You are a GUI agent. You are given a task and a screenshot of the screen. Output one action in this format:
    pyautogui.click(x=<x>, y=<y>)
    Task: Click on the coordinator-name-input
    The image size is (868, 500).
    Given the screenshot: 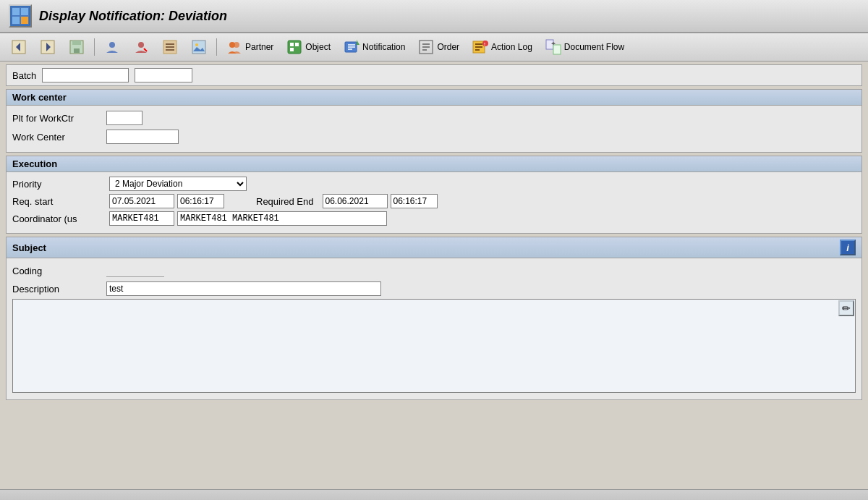 What is the action you would take?
    pyautogui.click(x=282, y=219)
    